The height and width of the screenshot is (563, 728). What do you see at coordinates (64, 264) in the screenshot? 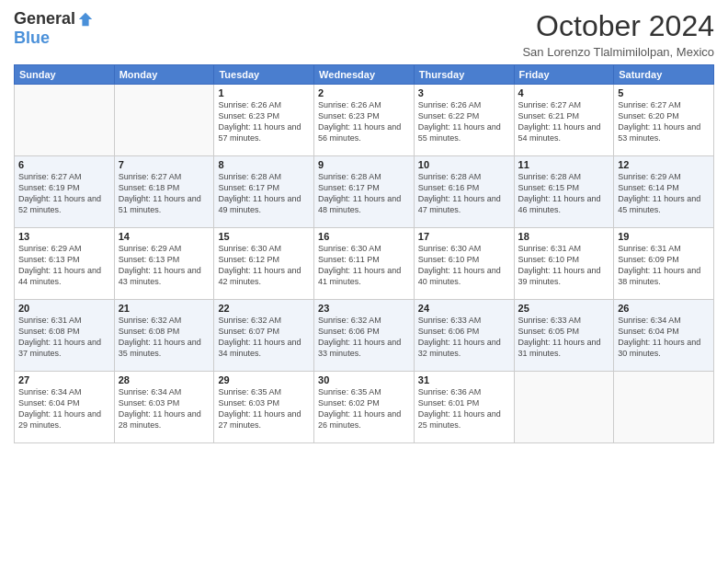
I see `calendar-day-cell: 13Sunrise: 6:29 AMSunset: 6:13 PMDayligh…` at bounding box center [64, 264].